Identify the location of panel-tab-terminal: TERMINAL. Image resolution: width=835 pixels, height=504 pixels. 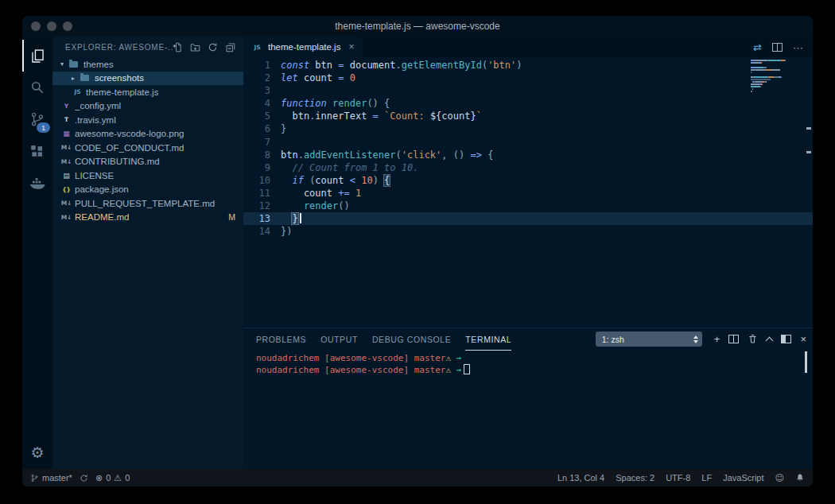
(488, 339).